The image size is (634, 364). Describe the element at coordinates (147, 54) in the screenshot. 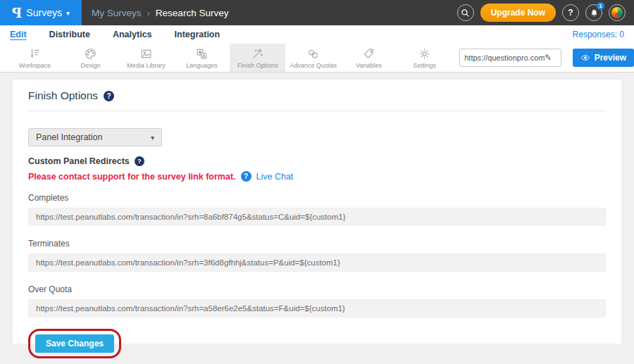

I see `media-library-icon` at that location.